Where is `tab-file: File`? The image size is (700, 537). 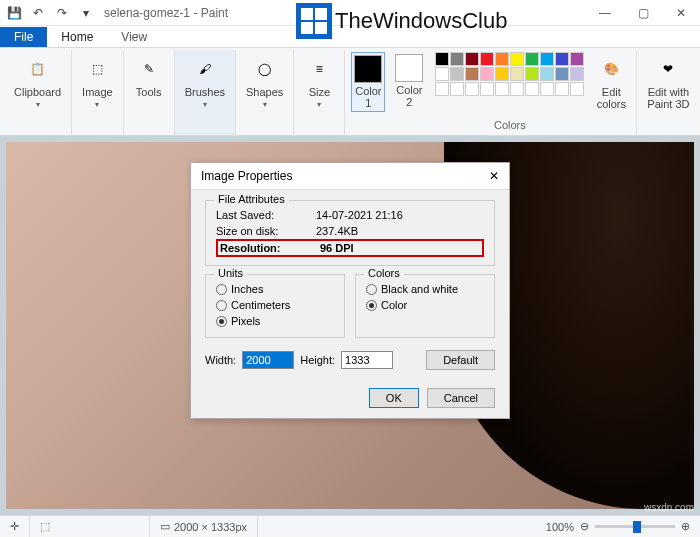 tab-file: File is located at coordinates (24, 37).